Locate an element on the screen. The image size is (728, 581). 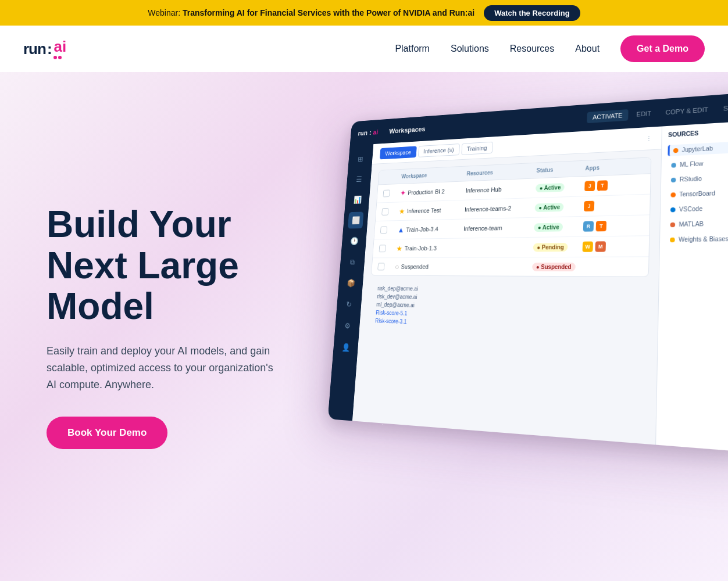
sidebar-icon-box: 📦 is located at coordinates (351, 282).